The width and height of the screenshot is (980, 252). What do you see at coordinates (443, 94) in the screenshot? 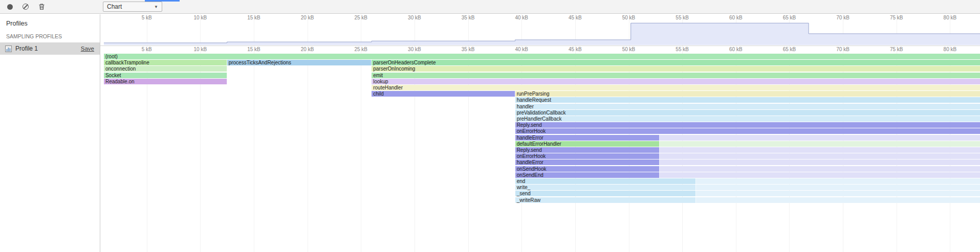
I see `flame-bar: child` at bounding box center [443, 94].